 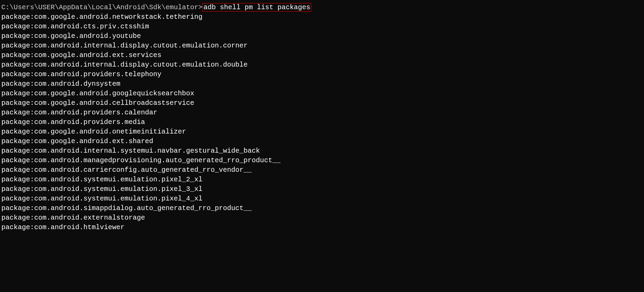 What do you see at coordinates (322, 227) in the screenshot?
I see `package-output-line: package:com.android.htmlviewer` at bounding box center [322, 227].